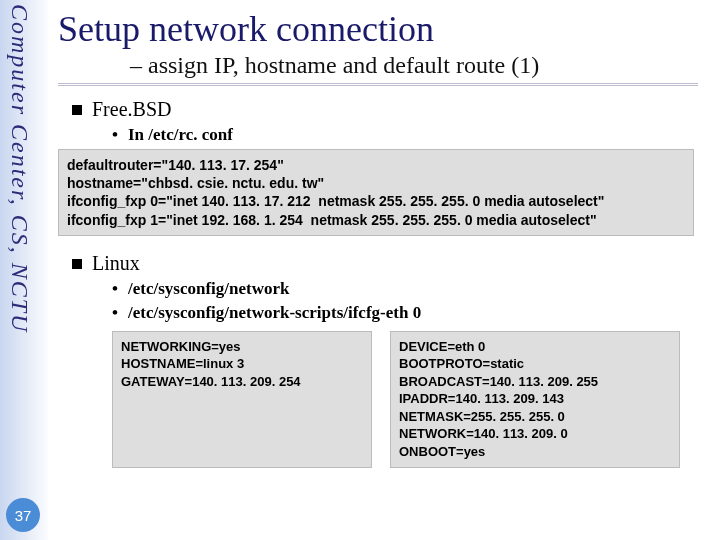  What do you see at coordinates (535, 400) in the screenshot?
I see `linux-ifcfg-code: DEVICE=eth 0 BOOTPROTO=static BROADCAST=…` at bounding box center [535, 400].